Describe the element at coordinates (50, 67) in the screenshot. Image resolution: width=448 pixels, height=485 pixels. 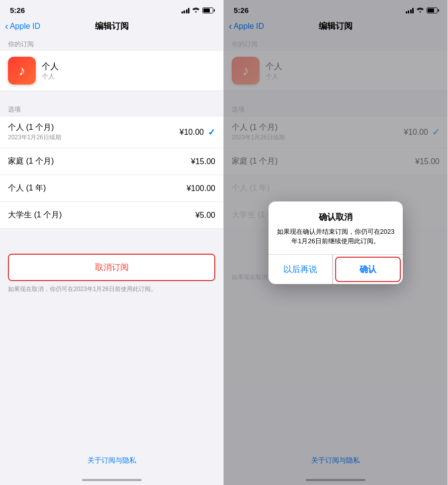
I see `app-name-left: 个人` at that location.